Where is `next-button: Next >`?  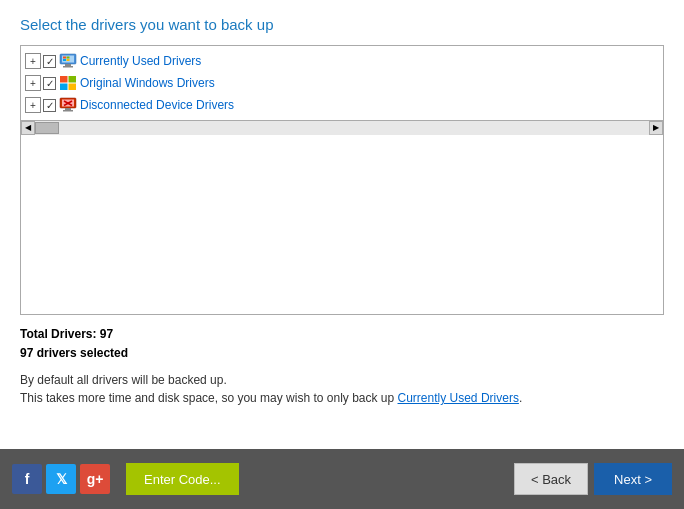
next-button: Next > is located at coordinates (633, 479).